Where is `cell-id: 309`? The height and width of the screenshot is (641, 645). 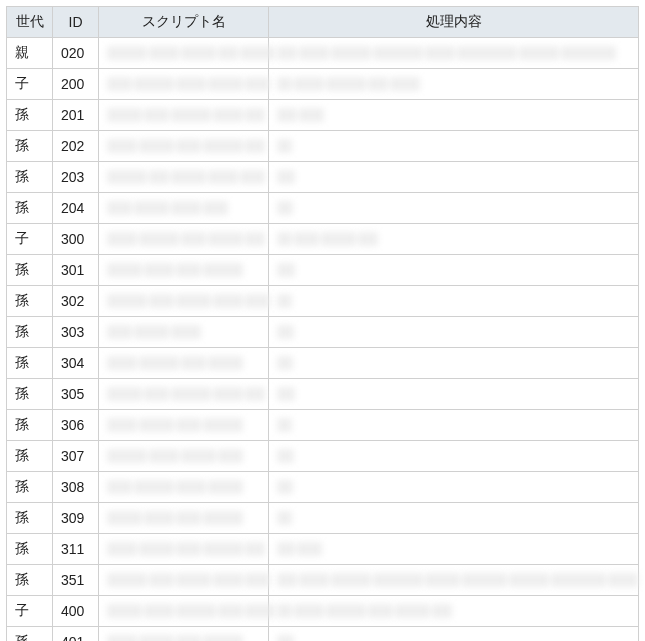 cell-id: 309 is located at coordinates (76, 518).